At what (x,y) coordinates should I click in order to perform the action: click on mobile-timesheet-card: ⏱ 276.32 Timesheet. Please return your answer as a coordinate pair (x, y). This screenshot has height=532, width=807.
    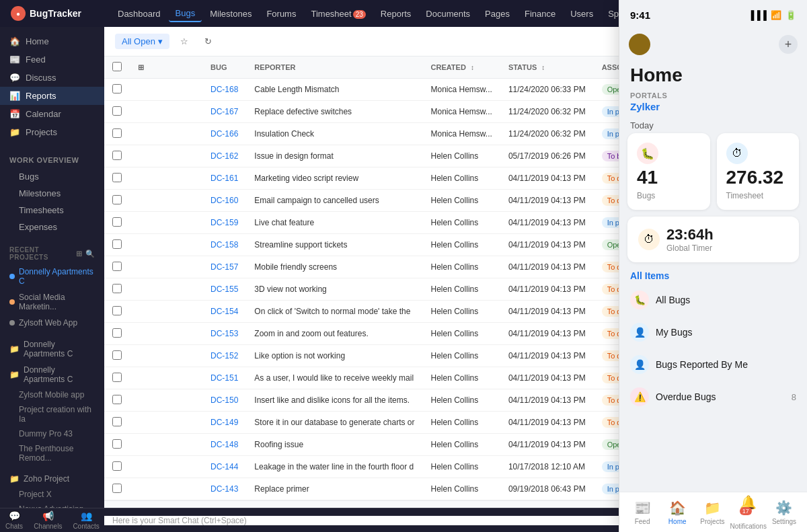
    Looking at the image, I should click on (759, 172).